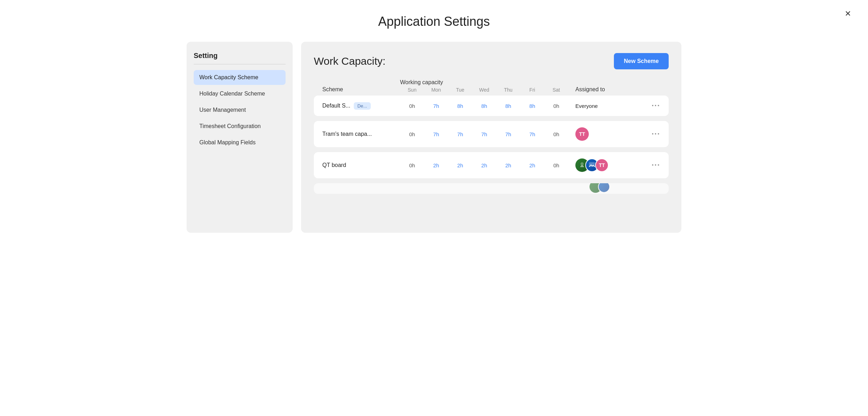  What do you see at coordinates (641, 61) in the screenshot?
I see `new-scheme-button: New Scheme` at bounding box center [641, 61].